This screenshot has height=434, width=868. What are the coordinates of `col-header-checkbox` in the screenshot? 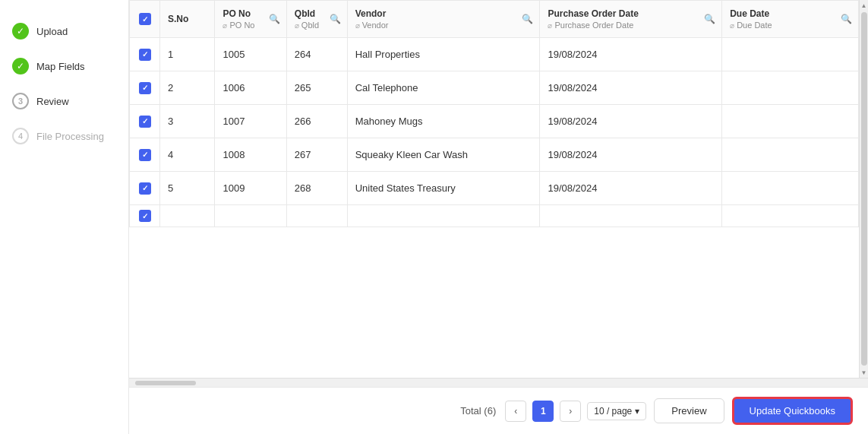 It's located at (145, 20).